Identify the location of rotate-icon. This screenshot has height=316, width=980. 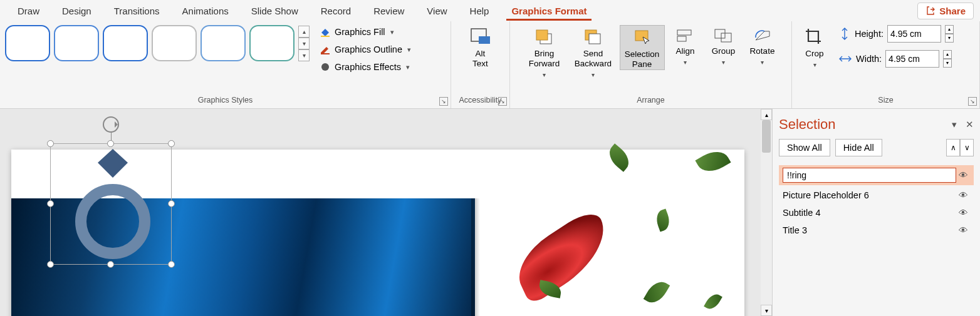
(763, 36).